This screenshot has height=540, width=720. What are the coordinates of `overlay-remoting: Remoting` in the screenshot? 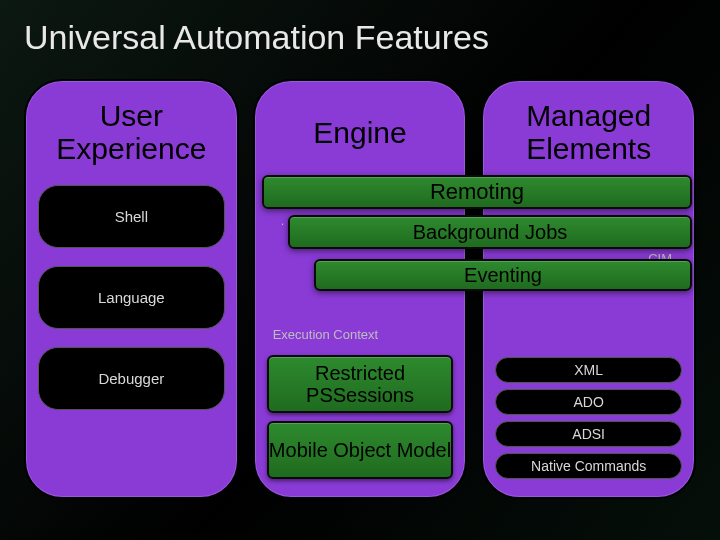 It's located at (477, 192).